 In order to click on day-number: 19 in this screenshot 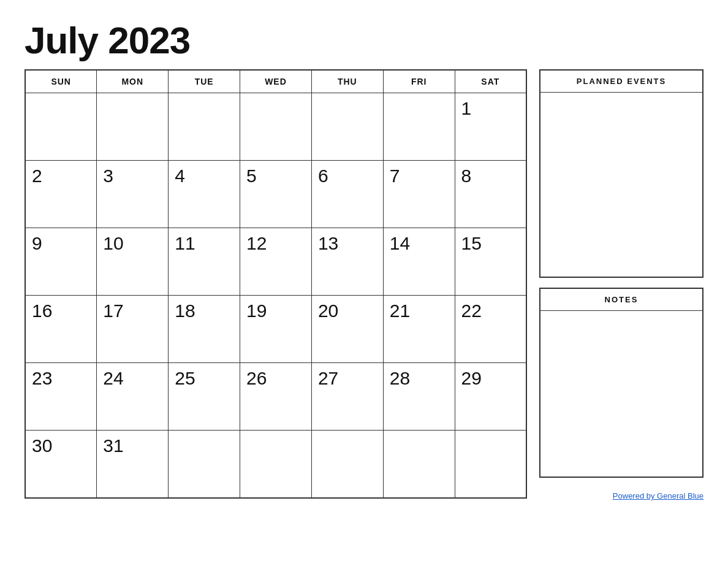, I will do `click(256, 310)`.